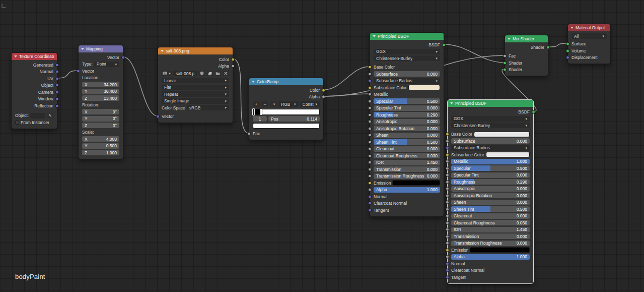 The width and height of the screenshot is (644, 292). I want to click on color-swatch-base-color, so click(502, 134).